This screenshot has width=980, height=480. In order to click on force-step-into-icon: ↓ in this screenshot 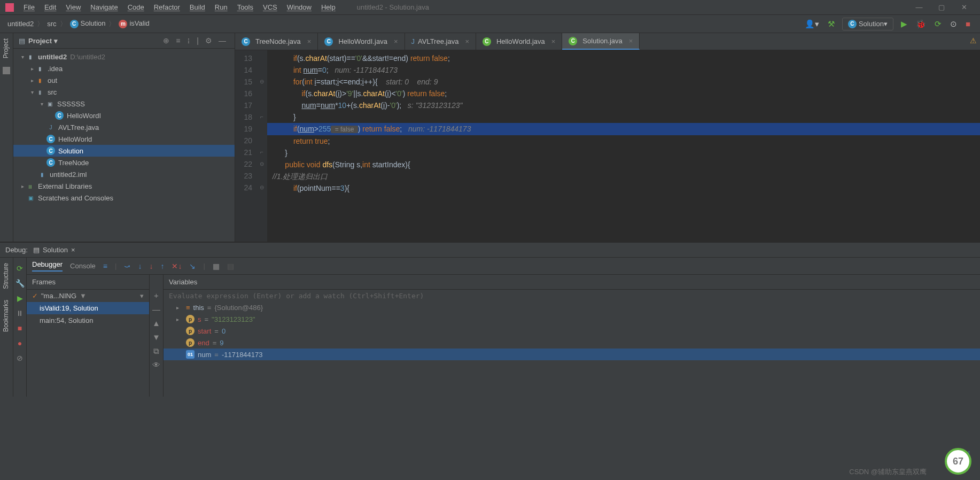, I will do `click(151, 266)`.